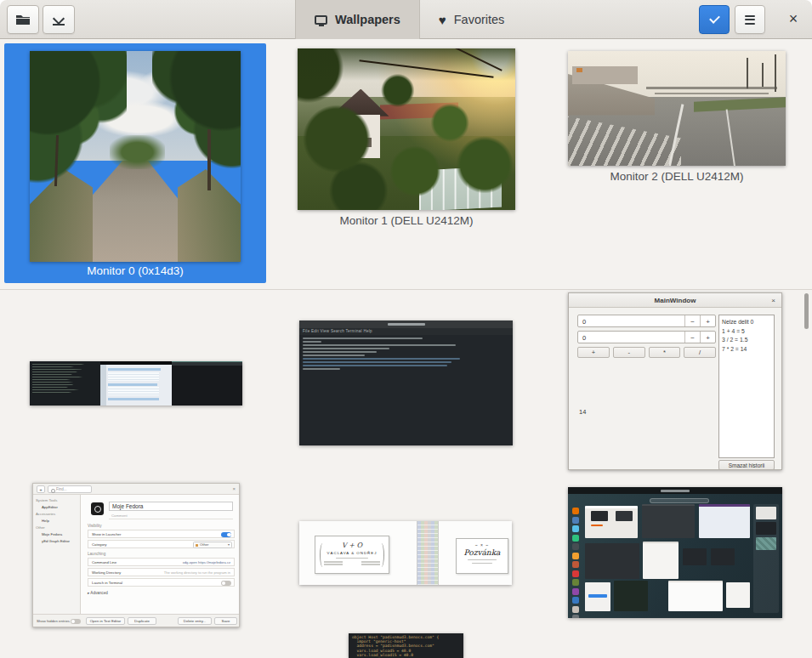 Image resolution: width=812 pixels, height=658 pixels. I want to click on workspace-thumb, so click(766, 513).